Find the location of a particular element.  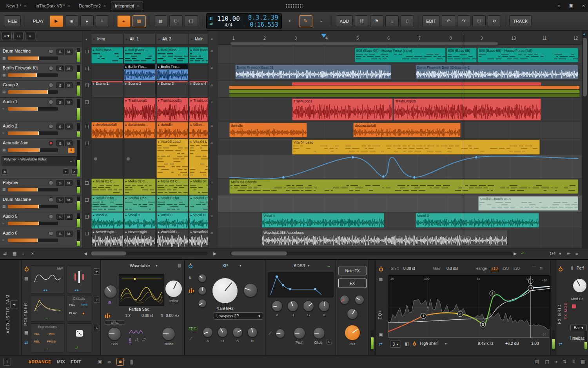

modulator-add-button: ∗ is located at coordinates (5, 172).